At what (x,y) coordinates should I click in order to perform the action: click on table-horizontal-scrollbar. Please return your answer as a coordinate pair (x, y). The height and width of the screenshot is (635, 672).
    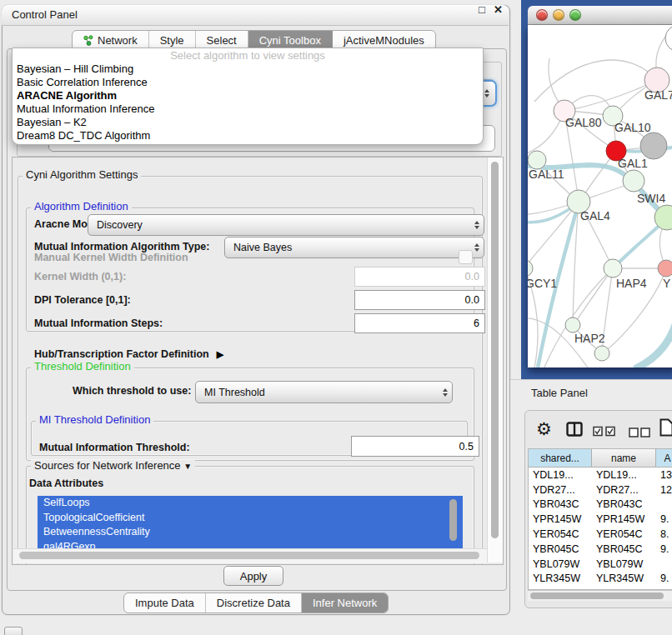
    Looking at the image, I should click on (600, 595).